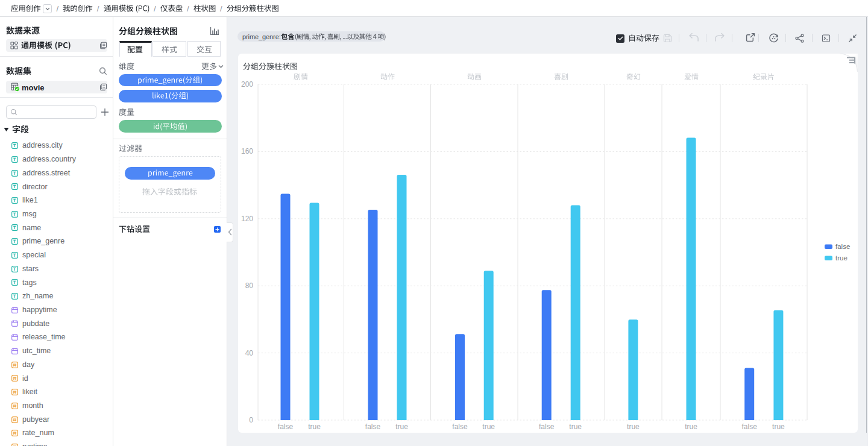  What do you see at coordinates (250, 286) in the screenshot?
I see `svg-text: 80` at bounding box center [250, 286].